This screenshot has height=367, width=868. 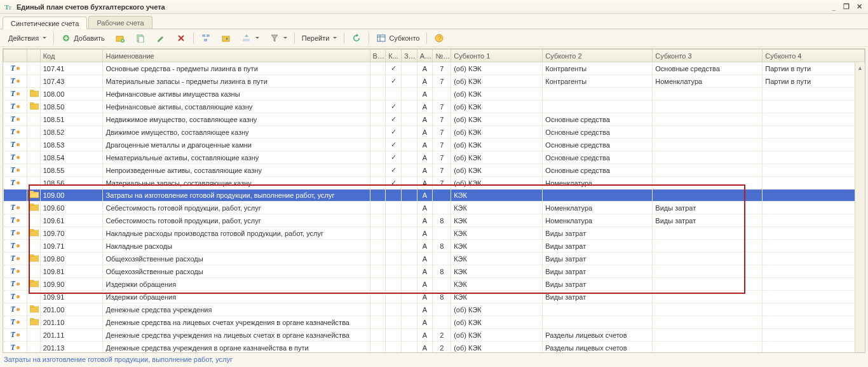 What do you see at coordinates (597, 158) in the screenshot?
I see `cell-s2: Основные средства` at bounding box center [597, 158].